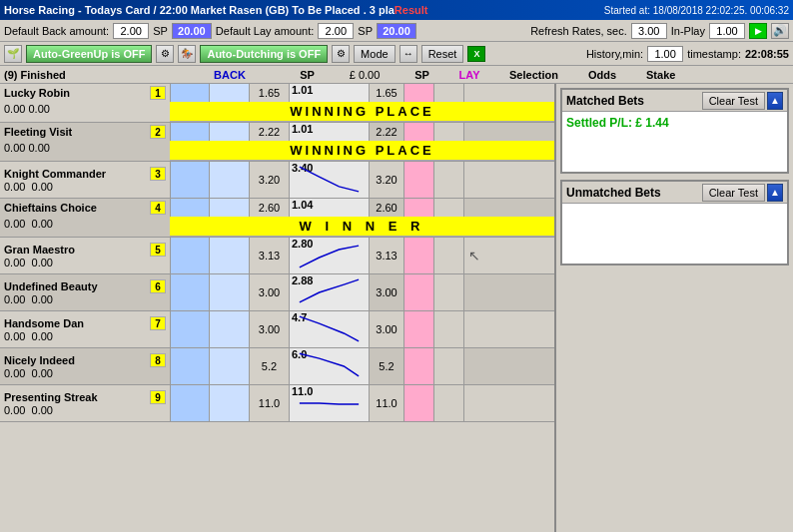  What do you see at coordinates (419, 208) in the screenshot?
I see `lay-cell-4a` at bounding box center [419, 208].